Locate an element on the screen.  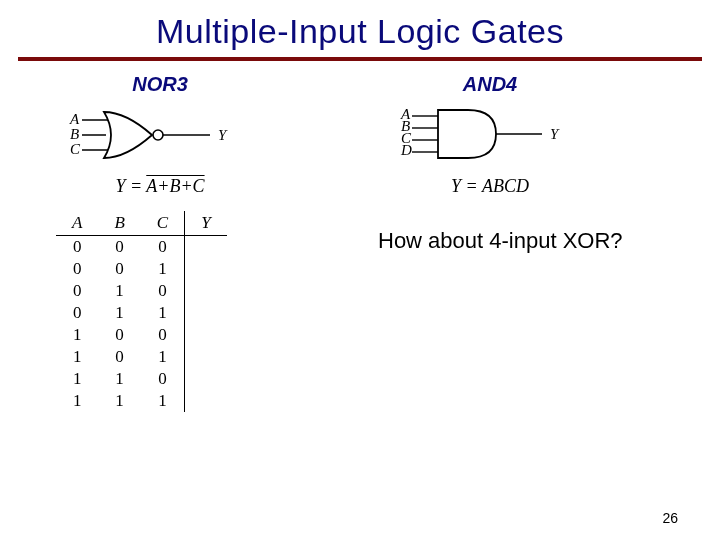
th-c: C is located at coordinates (163, 224).